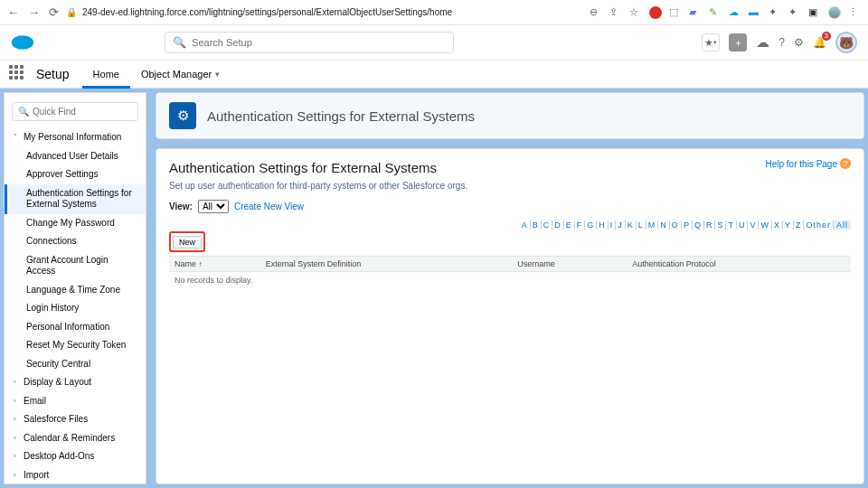 Image resolution: width=868 pixels, height=488 pixels. Describe the element at coordinates (13, 13) in the screenshot. I see `back-button: ←` at that location.